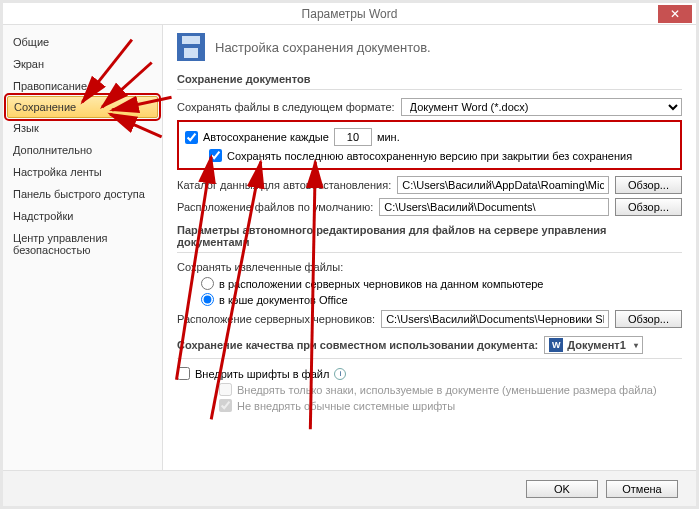 The width and height of the screenshot is (699, 509). What do you see at coordinates (346, 406) in the screenshot?
I see `skip-system-fonts-label: Не внедрять обычные системные шрифты` at bounding box center [346, 406].